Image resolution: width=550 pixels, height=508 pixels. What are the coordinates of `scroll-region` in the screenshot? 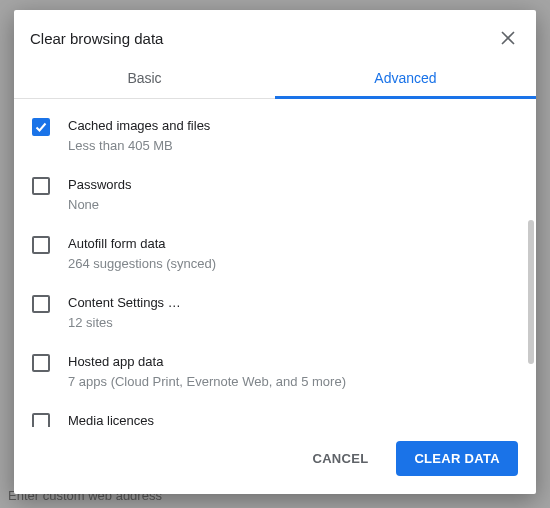 It's located at (532, 262).